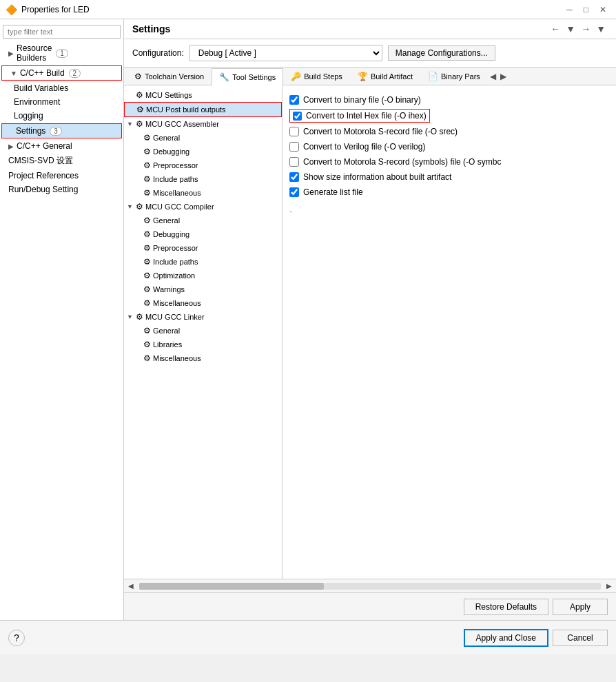  I want to click on tree-item-compiler-include: ⚙ Include paths, so click(203, 262).